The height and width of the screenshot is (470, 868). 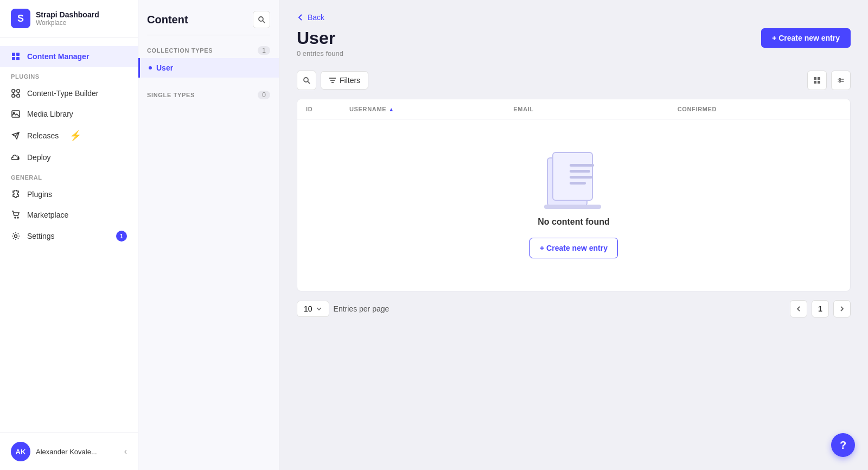 What do you see at coordinates (69, 93) in the screenshot?
I see `sidebar-item-content-type-builder: Content-Type Builder` at bounding box center [69, 93].